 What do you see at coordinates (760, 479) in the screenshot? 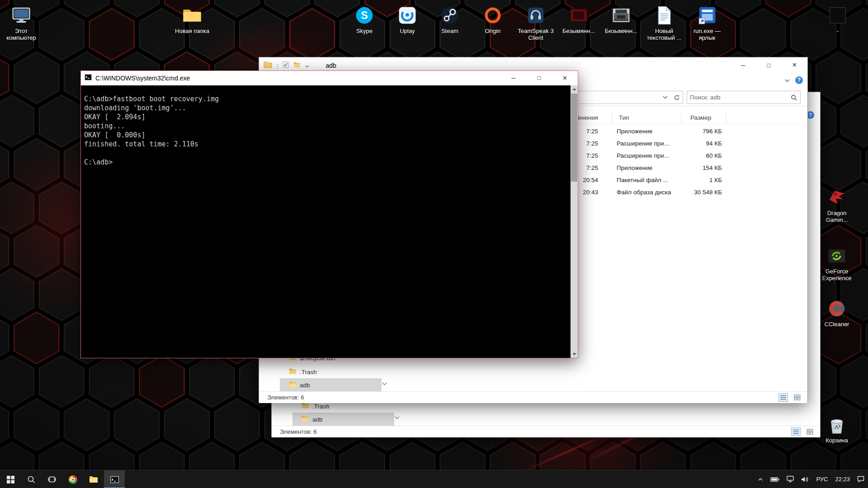
I see `tray-expand-icon` at bounding box center [760, 479].